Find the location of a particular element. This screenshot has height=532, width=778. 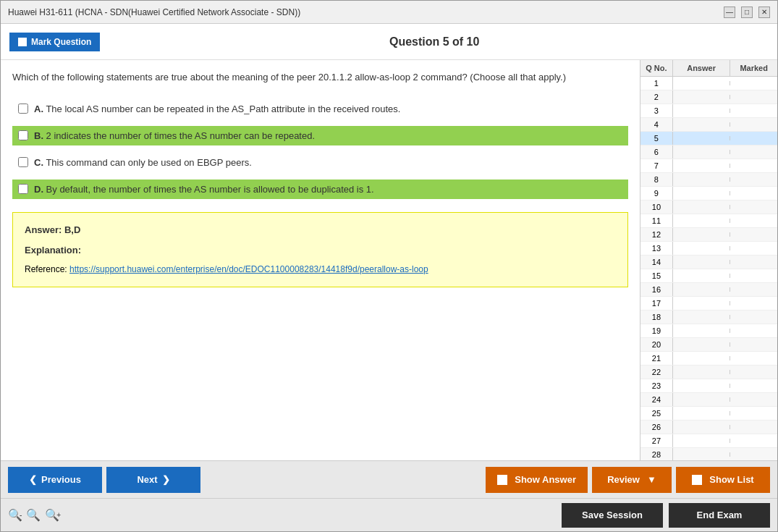

option-b-checkbox is located at coordinates (23, 135).